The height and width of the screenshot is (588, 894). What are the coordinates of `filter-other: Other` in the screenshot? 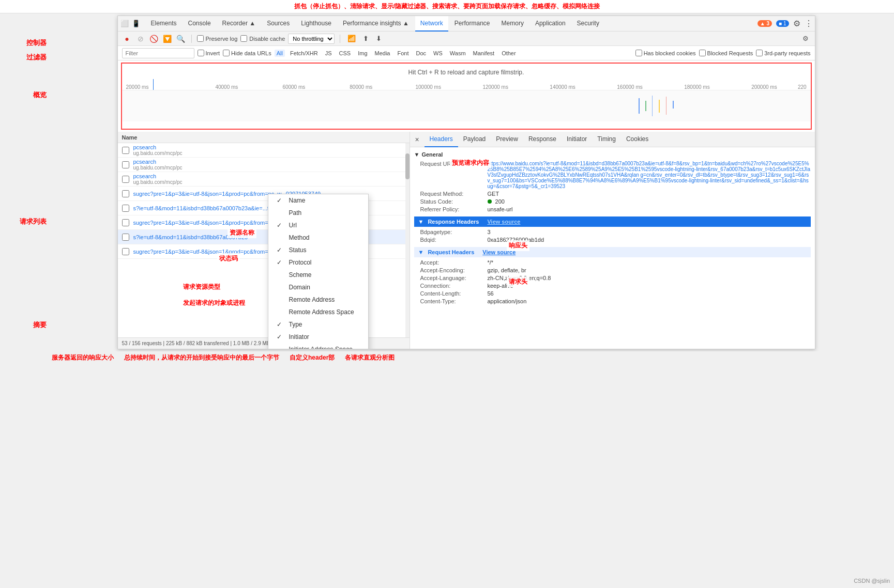 It's located at (509, 53).